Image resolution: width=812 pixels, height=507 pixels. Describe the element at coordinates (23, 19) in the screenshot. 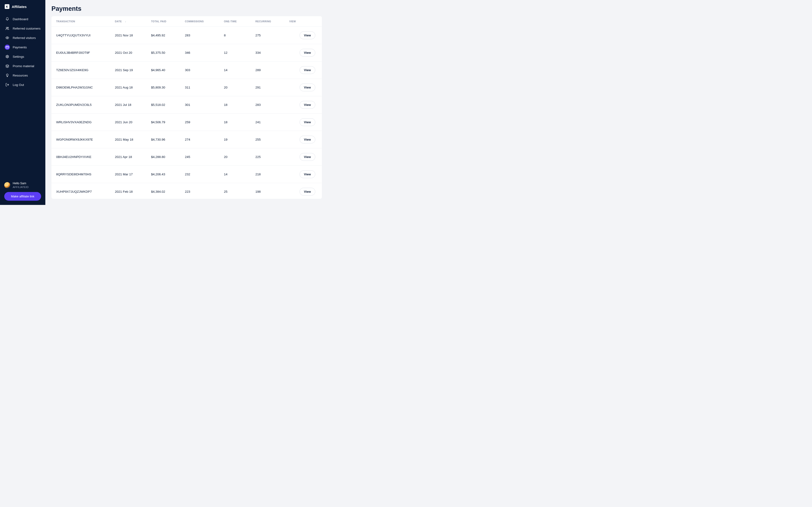

I see `sidebar-item-dashboard: Dashboard` at that location.